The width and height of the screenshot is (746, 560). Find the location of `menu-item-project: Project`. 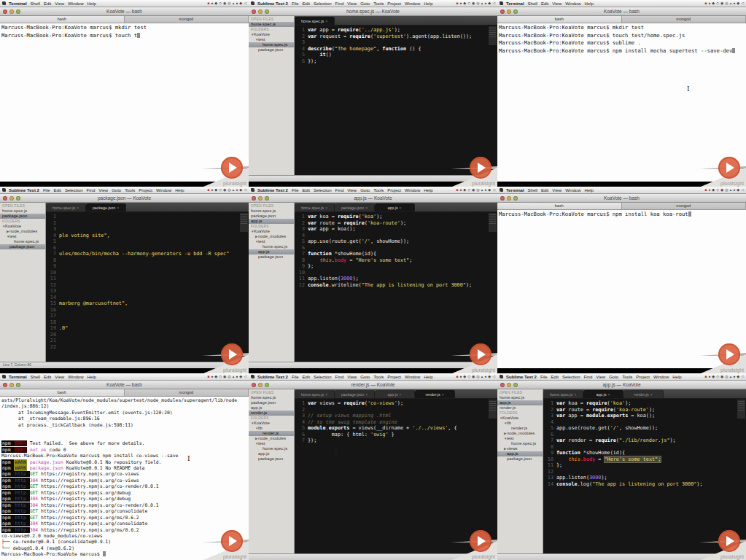

menu-item-project: Project is located at coordinates (643, 377).